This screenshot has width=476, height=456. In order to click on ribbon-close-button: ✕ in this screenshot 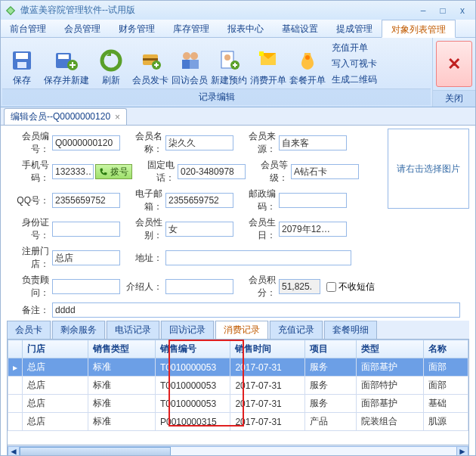, I will do `click(454, 64)`.